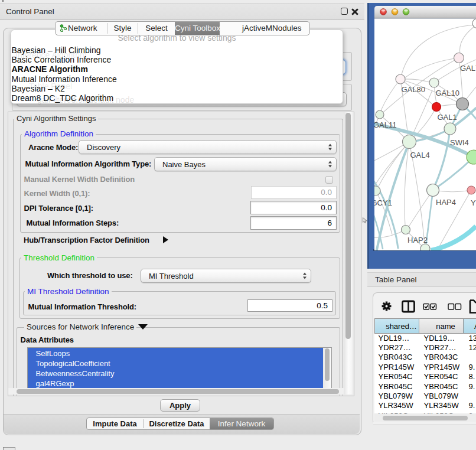 Image resolution: width=476 pixels, height=450 pixels. I want to click on svg-text: HAP2, so click(418, 240).